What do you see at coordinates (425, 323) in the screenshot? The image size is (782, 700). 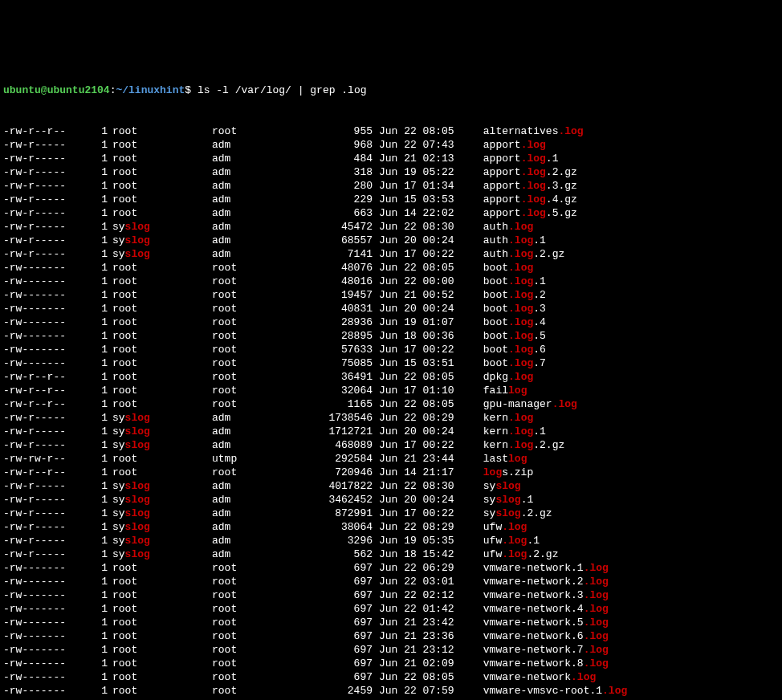 I see `file-date: Jun 19 01:07` at bounding box center [425, 323].